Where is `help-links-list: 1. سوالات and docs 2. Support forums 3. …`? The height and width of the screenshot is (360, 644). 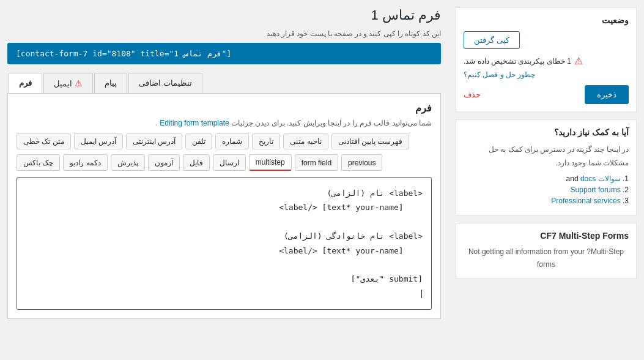
help-links-list: 1. سوالات and docs 2. Support forums 3. … is located at coordinates (546, 190).